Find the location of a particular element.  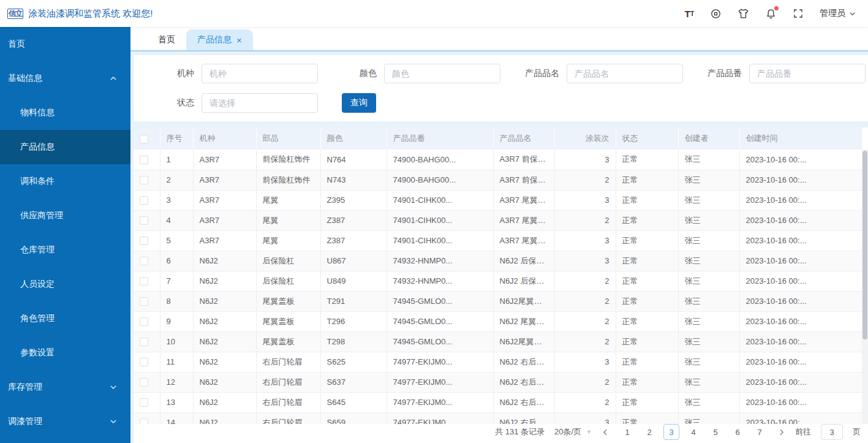

page-number-1: 1 is located at coordinates (627, 432).